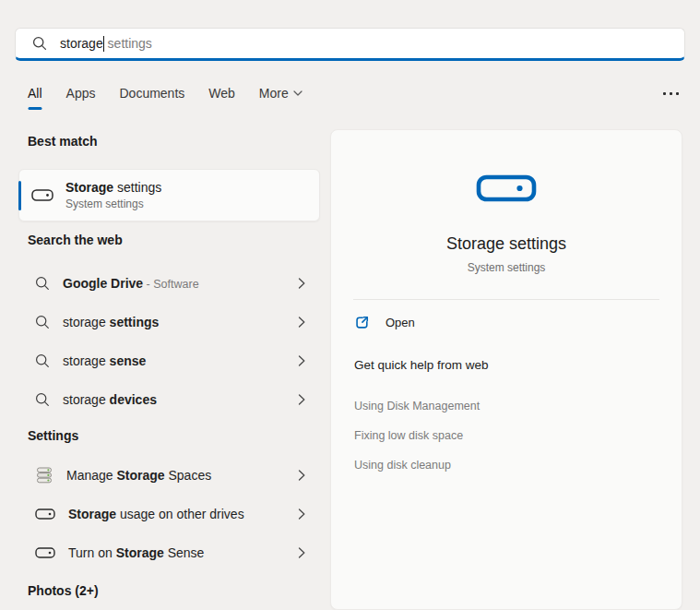 The height and width of the screenshot is (610, 700). I want to click on web-suggestion-row: storage settings, so click(170, 322).